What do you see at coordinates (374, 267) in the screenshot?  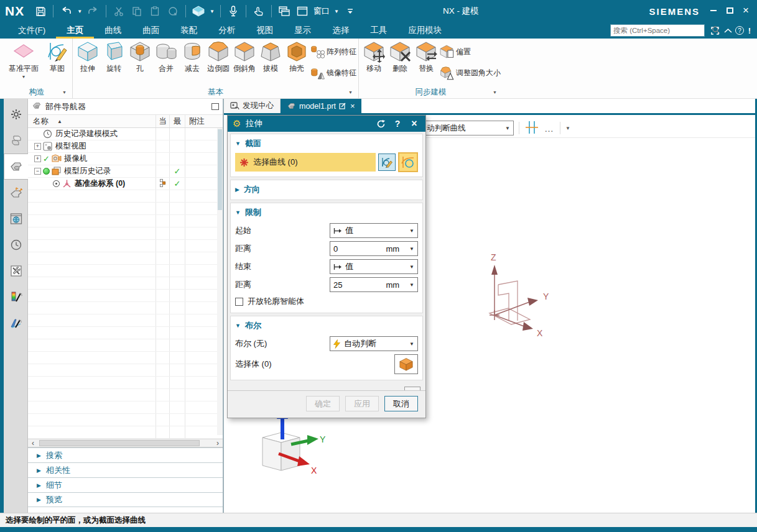 I see `end-type-dropdown: 值 ▼` at bounding box center [374, 267].